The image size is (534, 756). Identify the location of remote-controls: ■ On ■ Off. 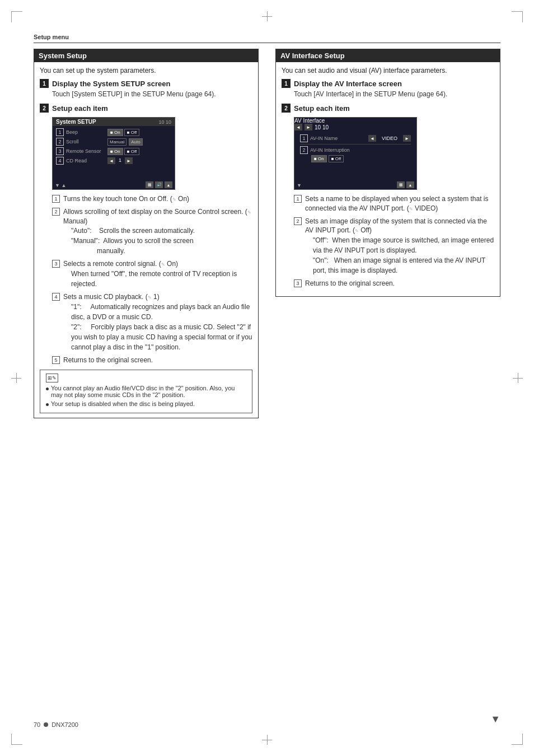
(123, 151).